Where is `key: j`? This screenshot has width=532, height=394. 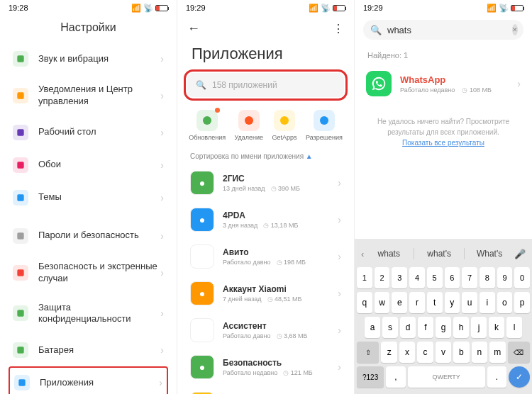 key: j is located at coordinates (479, 327).